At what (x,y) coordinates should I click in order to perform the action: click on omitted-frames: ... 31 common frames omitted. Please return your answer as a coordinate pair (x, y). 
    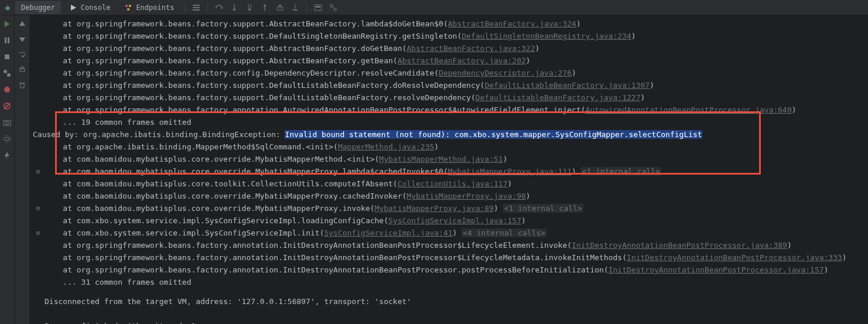
    Looking at the image, I should click on (118, 282).